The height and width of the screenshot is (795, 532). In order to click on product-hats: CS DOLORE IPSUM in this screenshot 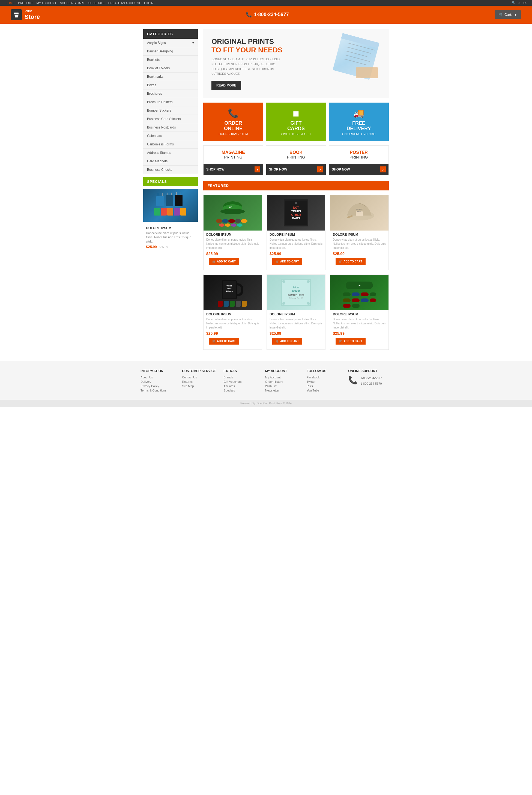, I will do `click(233, 232)`.